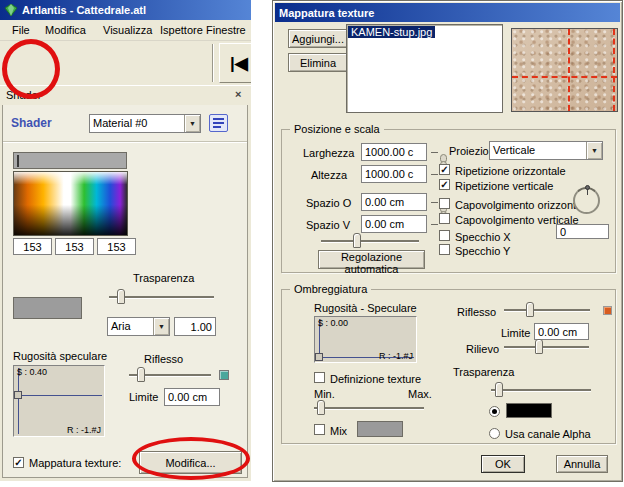  What do you see at coordinates (192, 397) in the screenshot?
I see `limit-field` at bounding box center [192, 397].